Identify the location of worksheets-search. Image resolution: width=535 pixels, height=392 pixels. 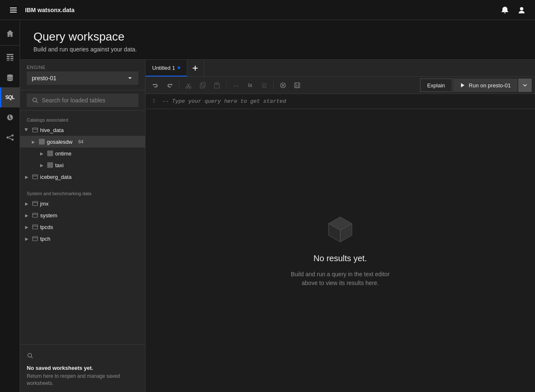
(83, 356).